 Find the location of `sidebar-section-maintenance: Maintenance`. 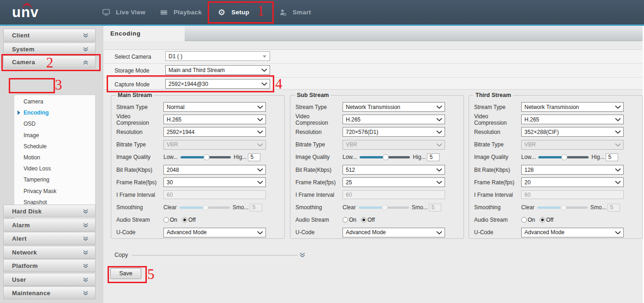

sidebar-section-maintenance: Maintenance is located at coordinates (49, 293).